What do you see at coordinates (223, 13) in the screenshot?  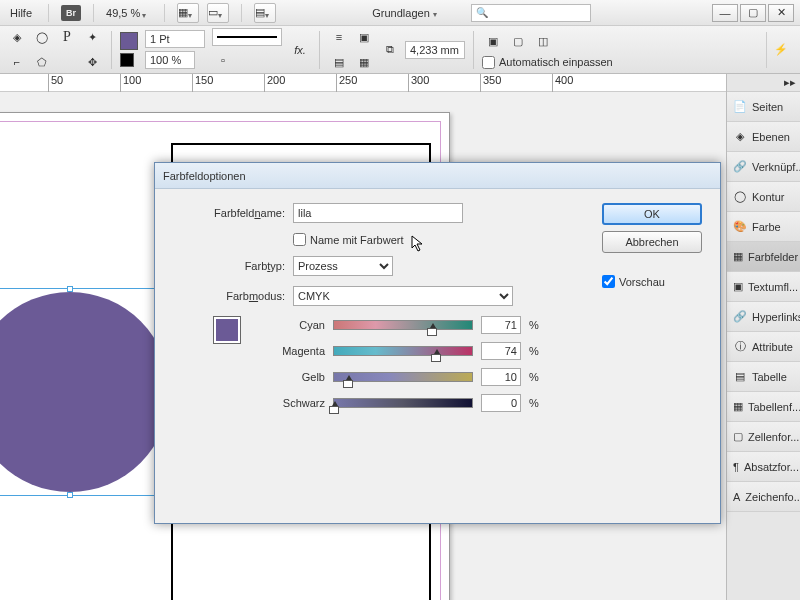 I see `chevron-down-icon` at bounding box center [223, 13].